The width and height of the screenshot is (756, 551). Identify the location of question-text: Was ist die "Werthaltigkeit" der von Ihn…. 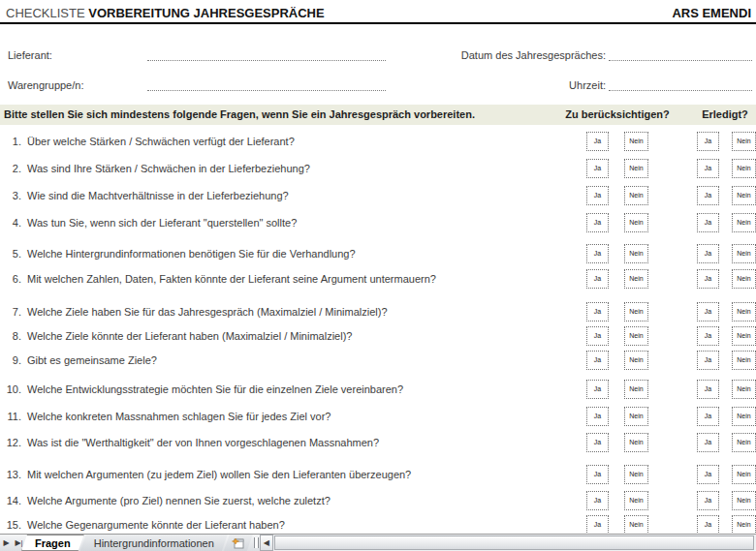
(204, 443).